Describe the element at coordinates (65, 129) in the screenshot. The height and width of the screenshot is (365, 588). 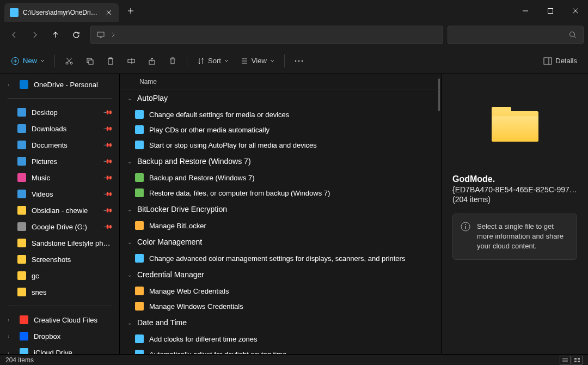
I see `sidebar-label: Downloads` at that location.